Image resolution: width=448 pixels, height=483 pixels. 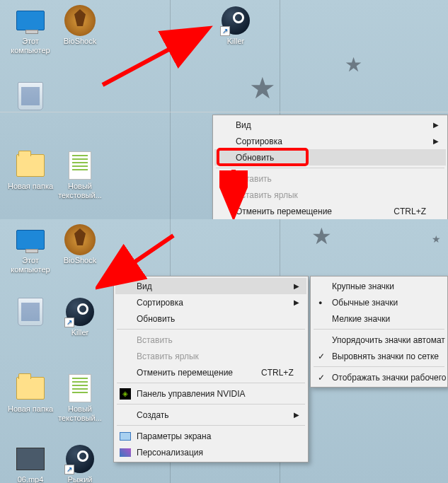 I want to click on ryzhiy-shortcut: ↗ Рыжий, so click(x=80, y=464).